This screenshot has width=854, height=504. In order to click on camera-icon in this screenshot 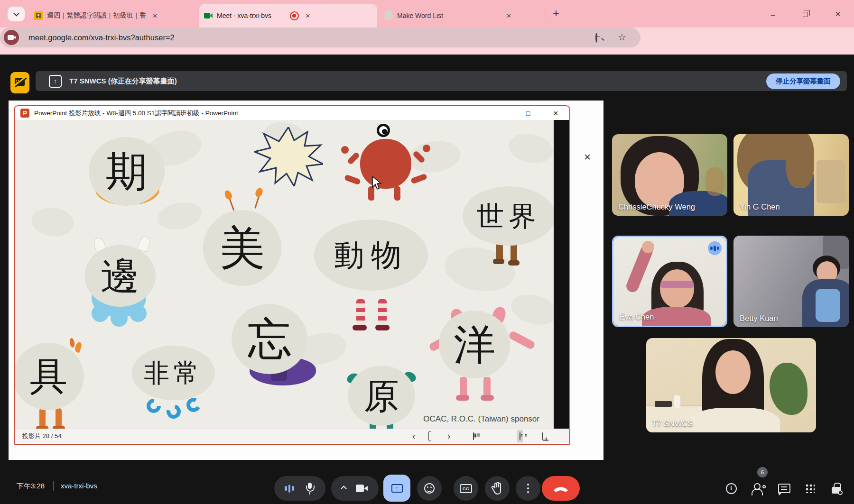, I will do `click(362, 488)`.